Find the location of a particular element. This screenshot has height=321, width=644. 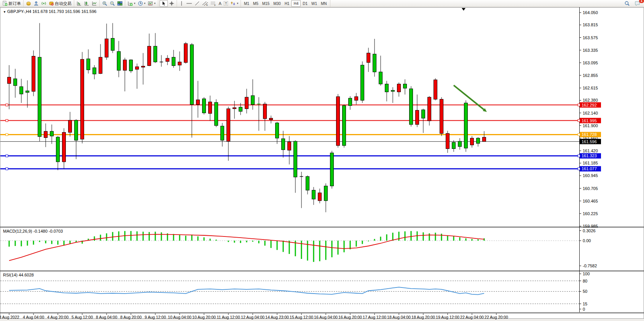

text-label-button: T is located at coordinates (226, 3).